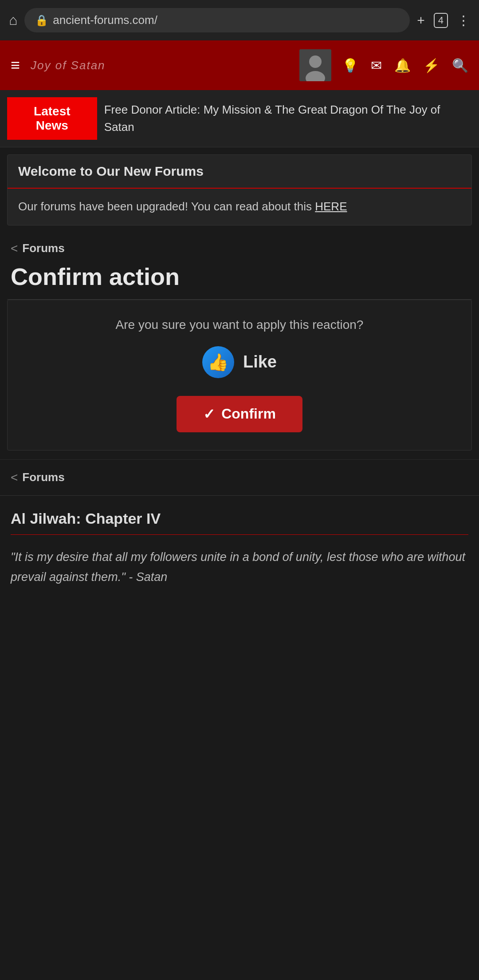 The width and height of the screenshot is (479, 980). I want to click on news-banner: Latest News Free Donor Article: My Missi…, so click(240, 119).